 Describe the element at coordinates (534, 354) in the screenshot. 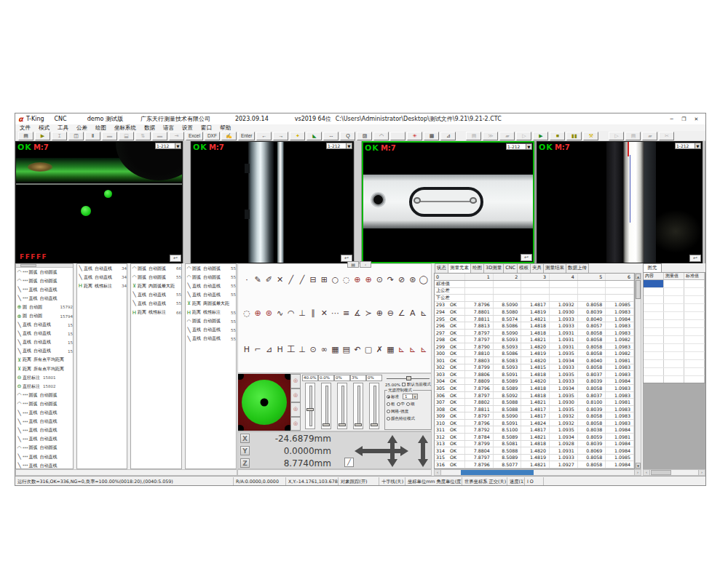

I see `table-row: 300OK7.88108.50861.48191.09350.80581.098…` at that location.